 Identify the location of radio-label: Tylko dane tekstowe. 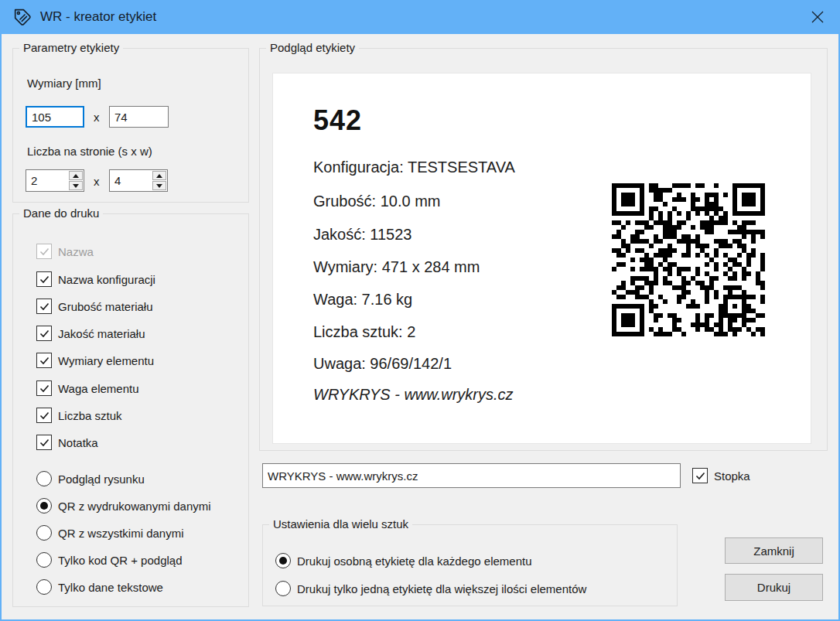
(111, 588).